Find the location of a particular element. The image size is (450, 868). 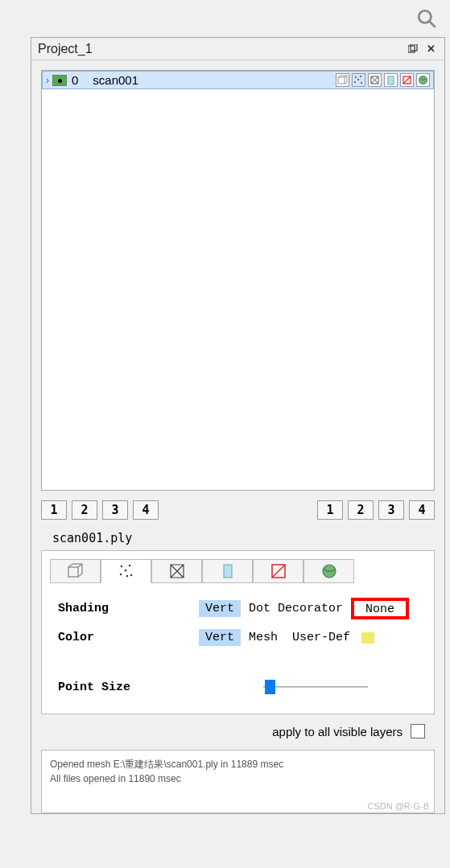

shading-row: Shading Vert Dot Decorator None is located at coordinates (238, 608).